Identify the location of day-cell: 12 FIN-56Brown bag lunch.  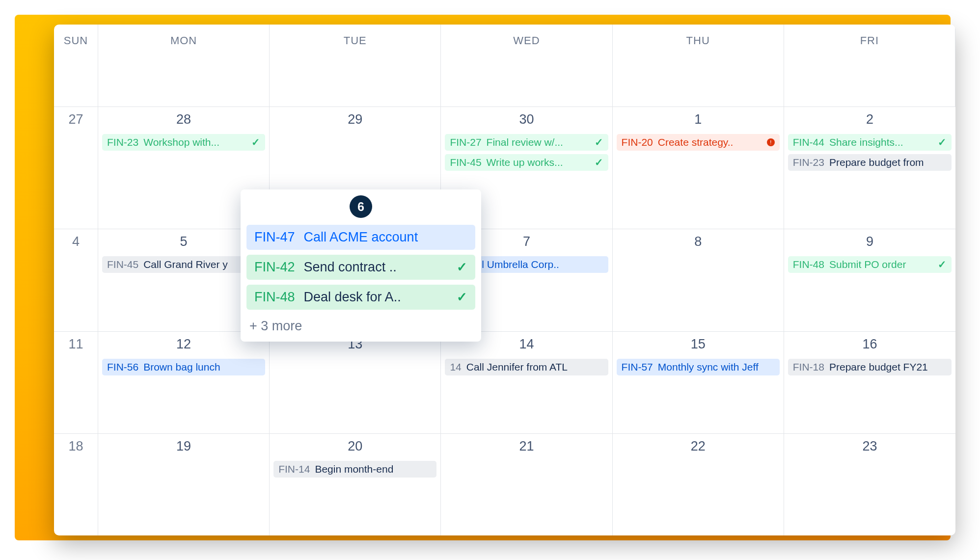
(184, 383).